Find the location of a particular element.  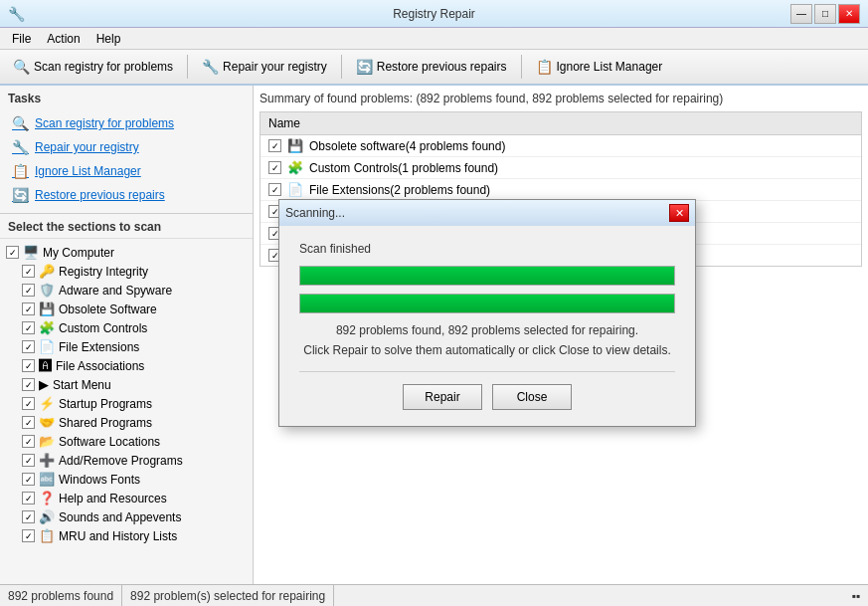

tree-startmenu: ▶ Start Menu is located at coordinates (134, 384).